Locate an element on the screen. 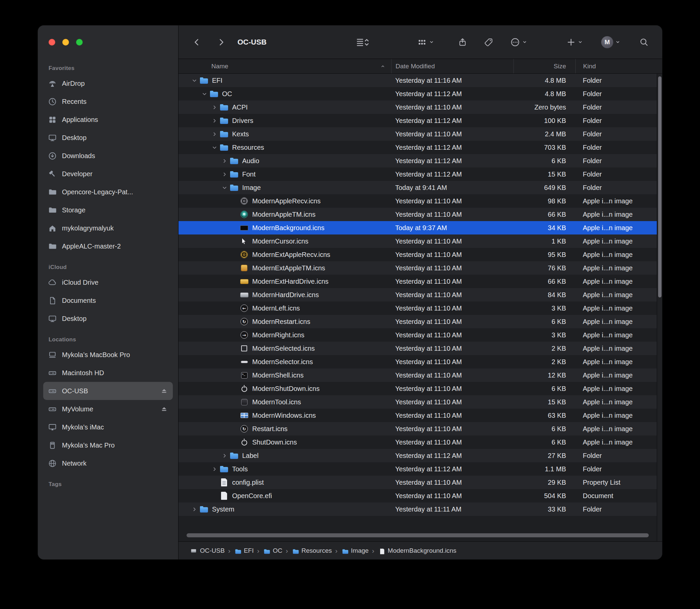  more-actions-button is located at coordinates (519, 42).